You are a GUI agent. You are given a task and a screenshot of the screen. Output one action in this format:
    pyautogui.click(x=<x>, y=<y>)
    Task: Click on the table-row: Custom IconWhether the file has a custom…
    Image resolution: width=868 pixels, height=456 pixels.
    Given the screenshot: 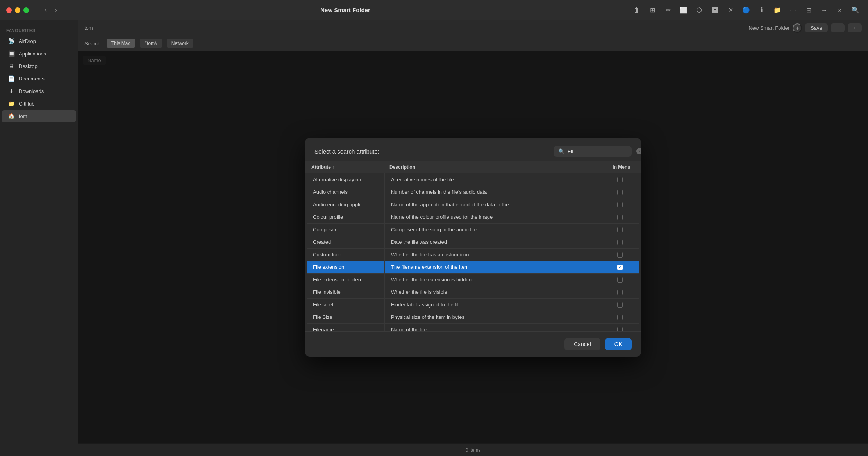 What is the action you would take?
    pyautogui.click(x=473, y=255)
    